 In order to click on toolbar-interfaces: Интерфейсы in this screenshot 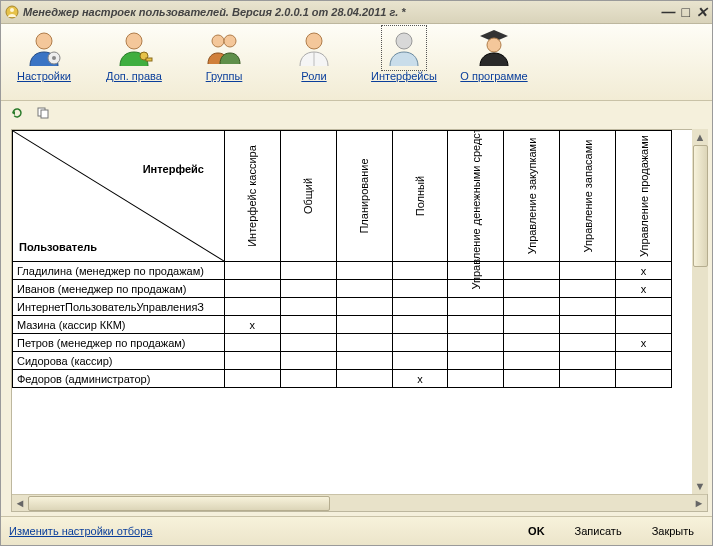, I will do `click(404, 55)`.